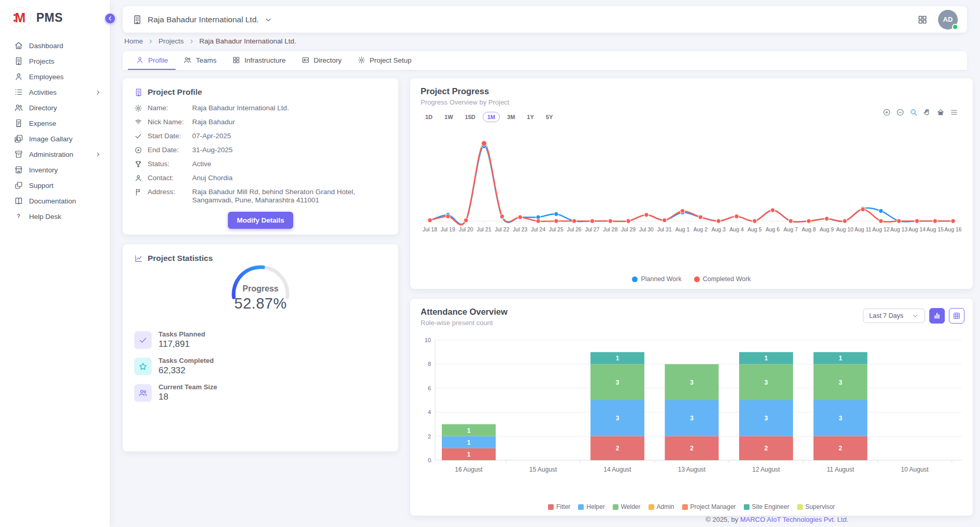  What do you see at coordinates (202, 20) in the screenshot?
I see `company-selector: Raja Bahadur International Ltd.` at bounding box center [202, 20].